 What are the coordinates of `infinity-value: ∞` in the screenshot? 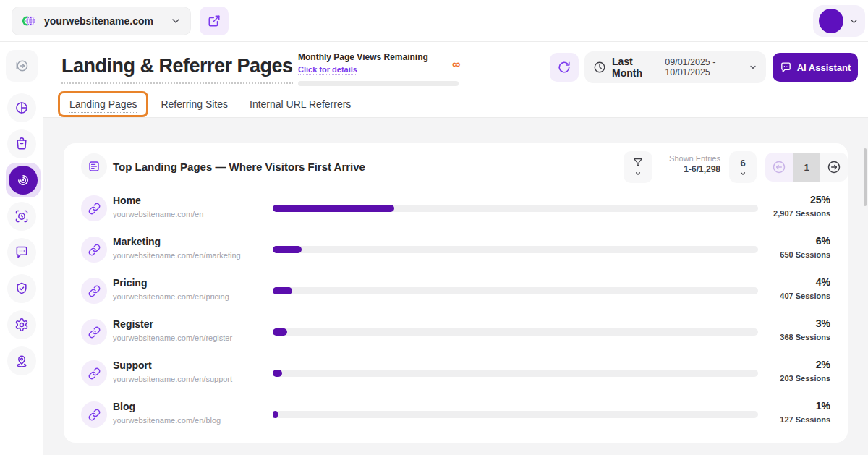 It's located at (456, 64).